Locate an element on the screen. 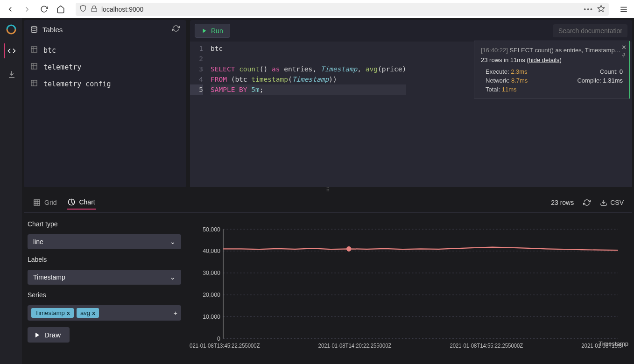 The width and height of the screenshot is (634, 364). series-label: Series is located at coordinates (105, 295).